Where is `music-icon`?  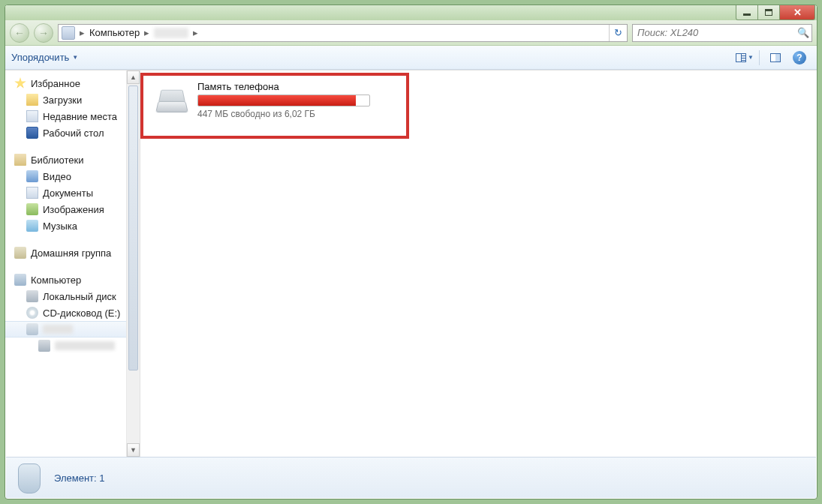
music-icon is located at coordinates (32, 226).